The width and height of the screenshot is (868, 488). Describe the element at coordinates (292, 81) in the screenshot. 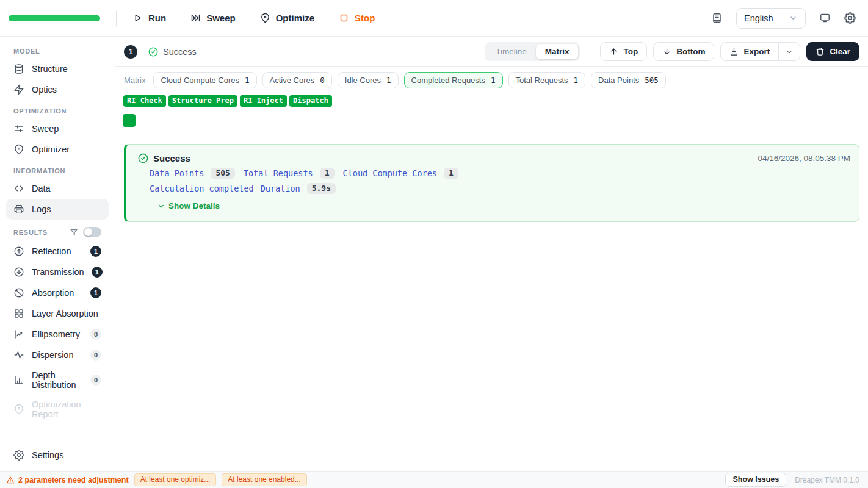

I see `chip-label: Active Cores` at that location.